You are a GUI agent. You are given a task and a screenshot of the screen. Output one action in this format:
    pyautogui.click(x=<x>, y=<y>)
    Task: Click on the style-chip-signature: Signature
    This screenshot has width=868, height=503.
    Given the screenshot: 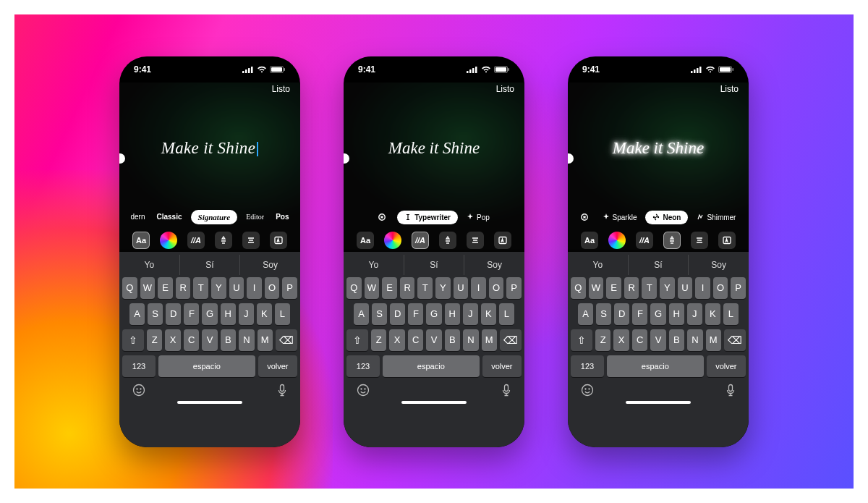 What is the action you would take?
    pyautogui.click(x=214, y=217)
    